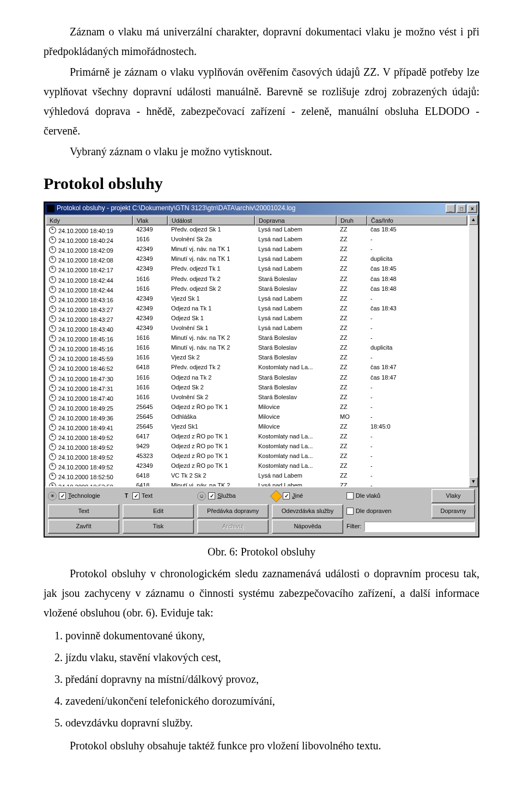 This screenshot has width=523, height=812. Describe the element at coordinates (262, 209) in the screenshot. I see `window-titlebar: Protokol obsluhy - projekt C:\Dokumenty\…` at that location.